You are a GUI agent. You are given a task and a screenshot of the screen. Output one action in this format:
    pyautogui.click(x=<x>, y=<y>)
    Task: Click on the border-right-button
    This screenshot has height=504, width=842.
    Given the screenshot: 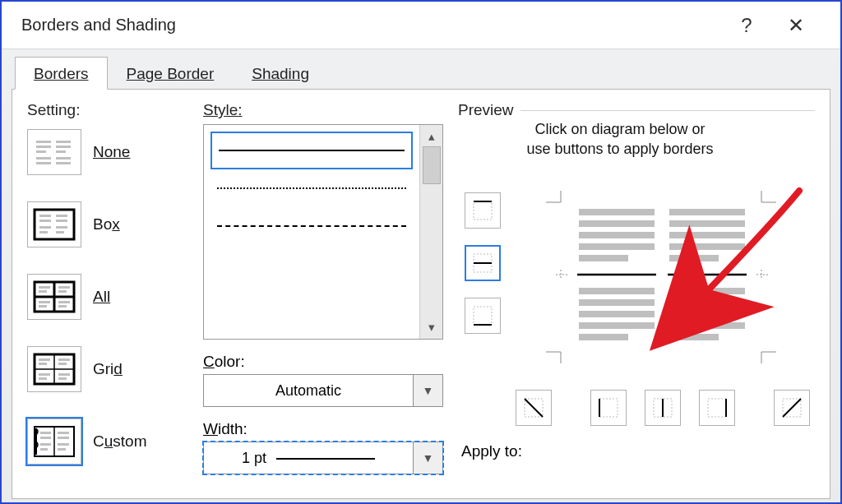 What is the action you would take?
    pyautogui.click(x=717, y=408)
    